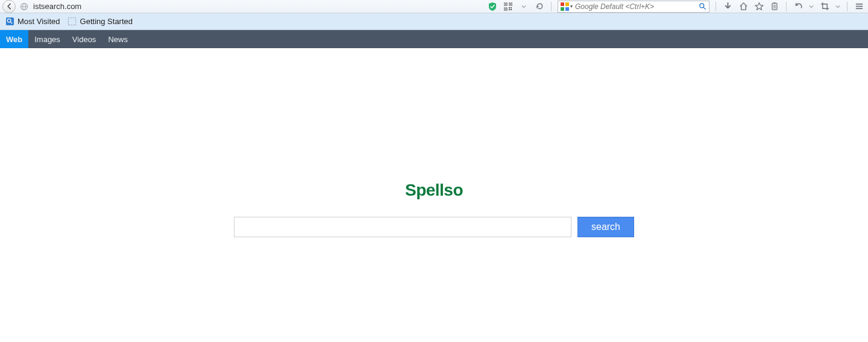  What do you see at coordinates (72, 22) in the screenshot?
I see `getting-started-icon` at bounding box center [72, 22].